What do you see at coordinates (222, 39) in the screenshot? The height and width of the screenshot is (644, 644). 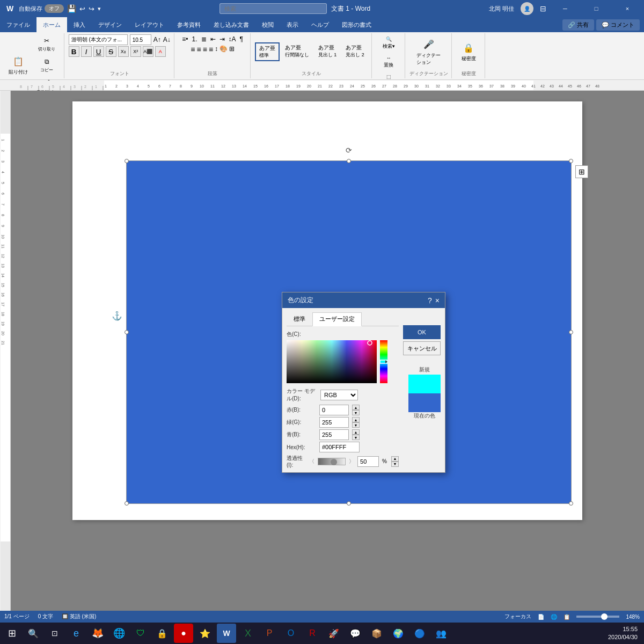 I see `increase-indent-button: ⇥` at bounding box center [222, 39].